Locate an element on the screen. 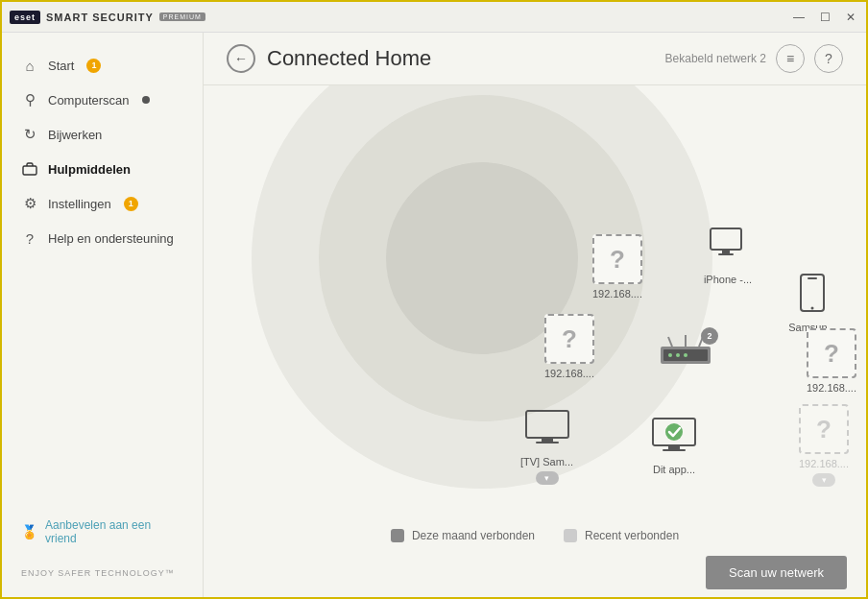 Image resolution: width=868 pixels, height=599 pixels. sidebar-label-computerscan: Computerscan is located at coordinates (88, 100).